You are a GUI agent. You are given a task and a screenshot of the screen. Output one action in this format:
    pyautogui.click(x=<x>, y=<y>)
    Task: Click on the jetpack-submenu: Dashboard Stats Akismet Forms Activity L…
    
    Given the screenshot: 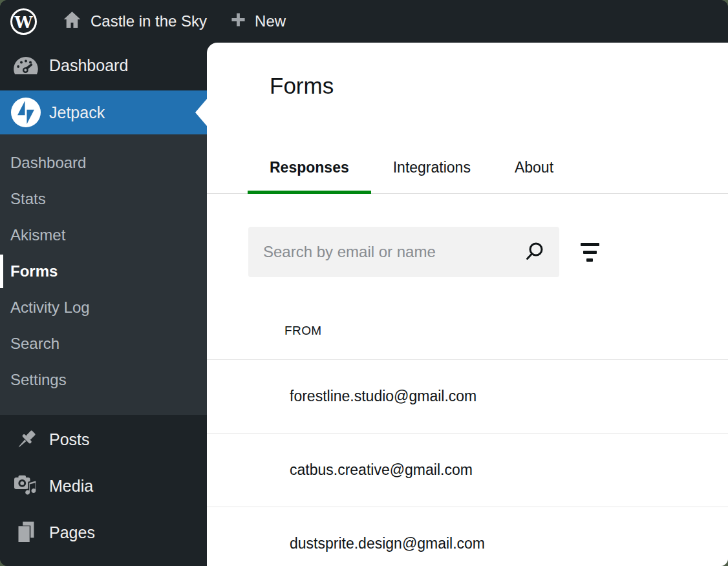 What is the action you would take?
    pyautogui.click(x=103, y=275)
    